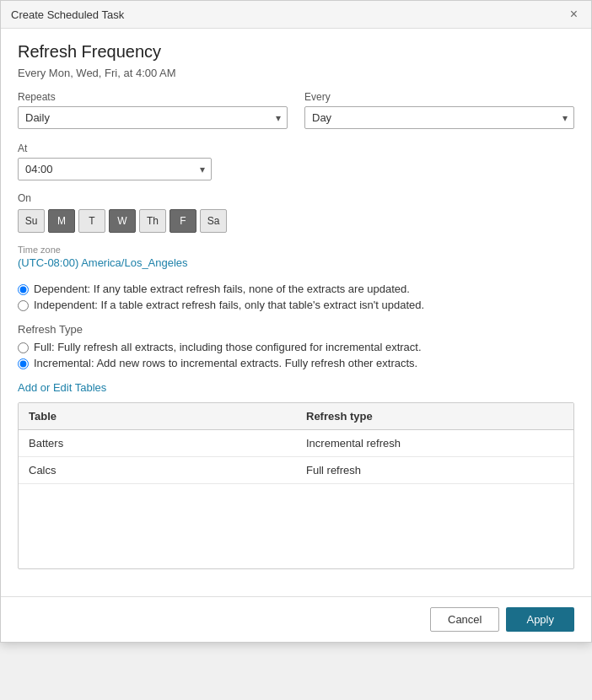 The width and height of the screenshot is (592, 700). I want to click on every-select-wrapper: Day 2 Days 3 Days, so click(439, 118).